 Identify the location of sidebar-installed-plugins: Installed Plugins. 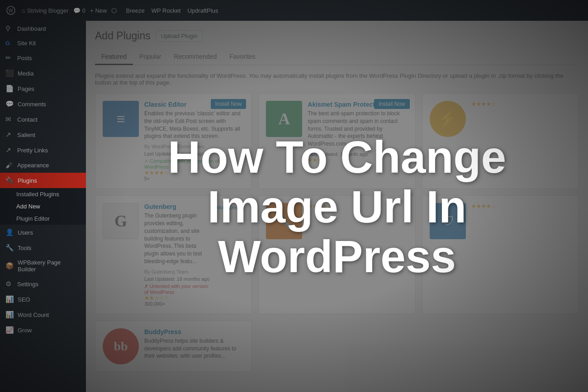
(43, 194).